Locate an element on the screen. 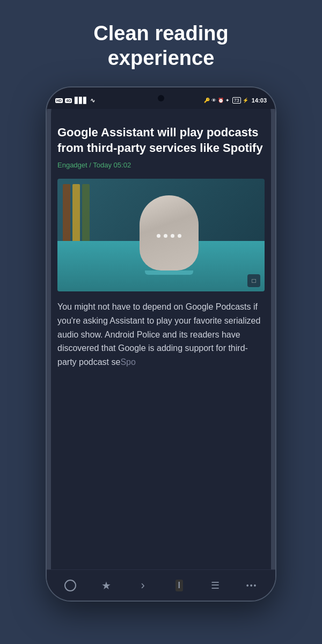 The height and width of the screenshot is (644, 322). speaker-illustration is located at coordinates (169, 235).